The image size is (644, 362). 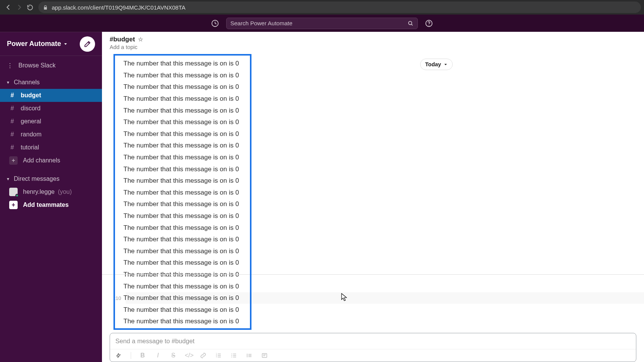 What do you see at coordinates (373, 347) in the screenshot?
I see `message-composer: Send a message to #budget B I S </> 12` at bounding box center [373, 347].